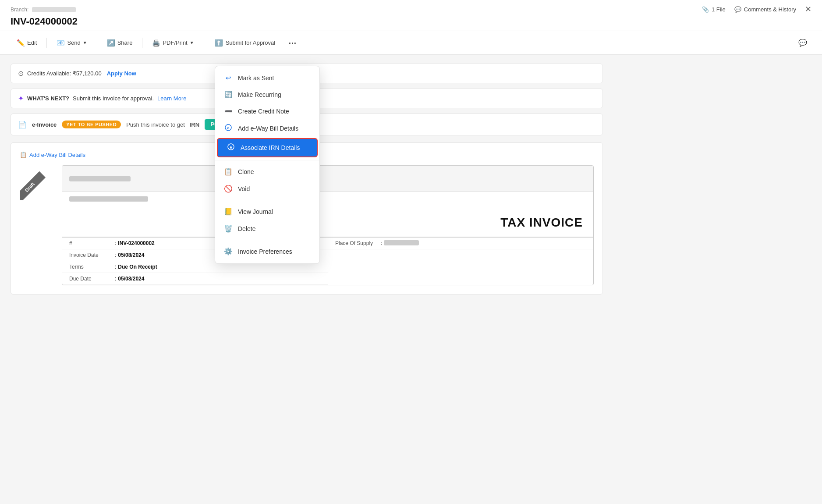  What do you see at coordinates (156, 43) in the screenshot?
I see `pdf-icon: 🖨️` at bounding box center [156, 43].